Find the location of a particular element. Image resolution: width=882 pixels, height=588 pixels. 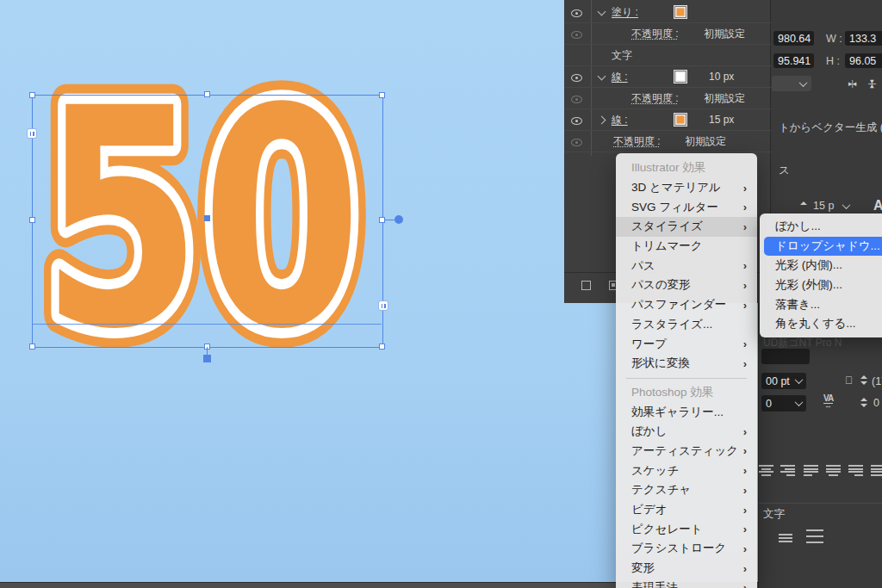

handle-middle-left is located at coordinates (33, 220).